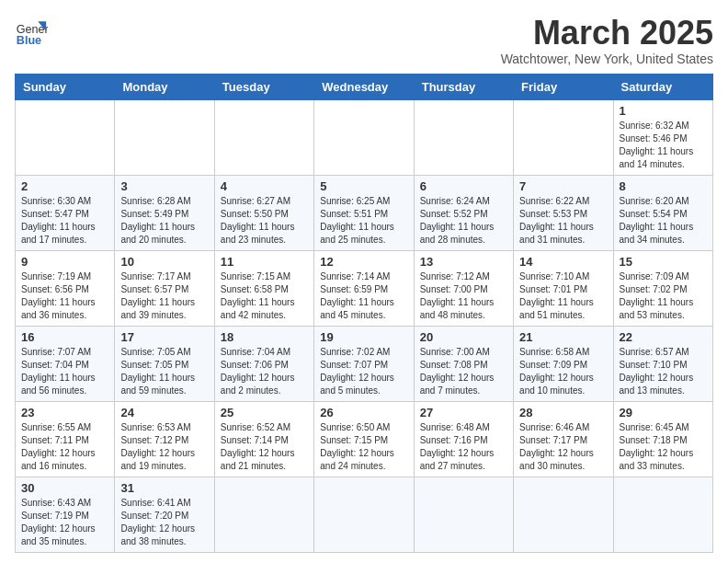  Describe the element at coordinates (164, 523) in the screenshot. I see `day-info: Sunrise: 6:41 AMSunset: 7:20 PMDaylight:…` at that location.